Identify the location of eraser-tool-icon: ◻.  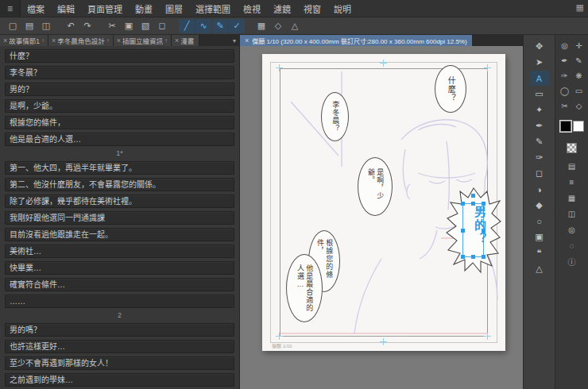
(540, 173).